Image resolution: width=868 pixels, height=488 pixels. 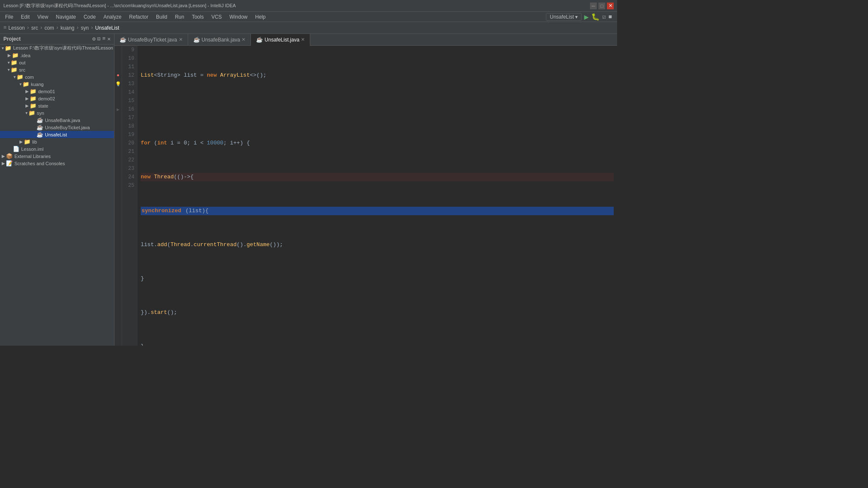 I want to click on tab-close-unsafebuyticket: ✕, so click(x=181, y=40).